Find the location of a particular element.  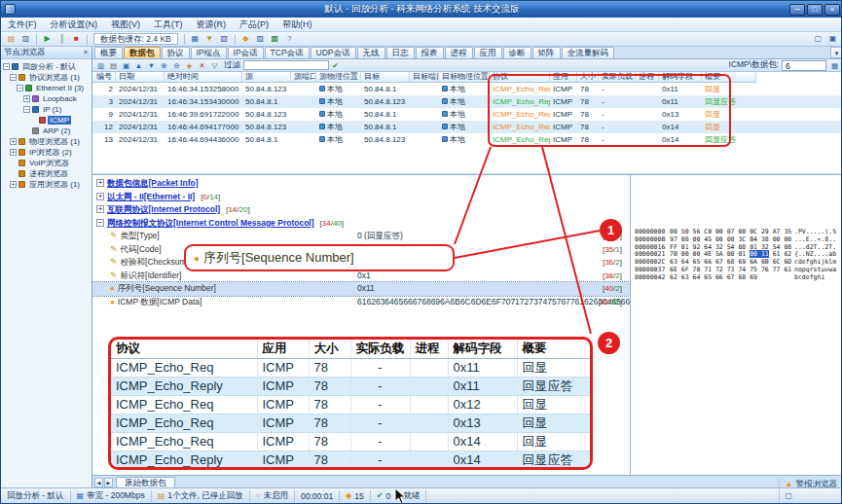

column-header: 源 is located at coordinates (267, 78).